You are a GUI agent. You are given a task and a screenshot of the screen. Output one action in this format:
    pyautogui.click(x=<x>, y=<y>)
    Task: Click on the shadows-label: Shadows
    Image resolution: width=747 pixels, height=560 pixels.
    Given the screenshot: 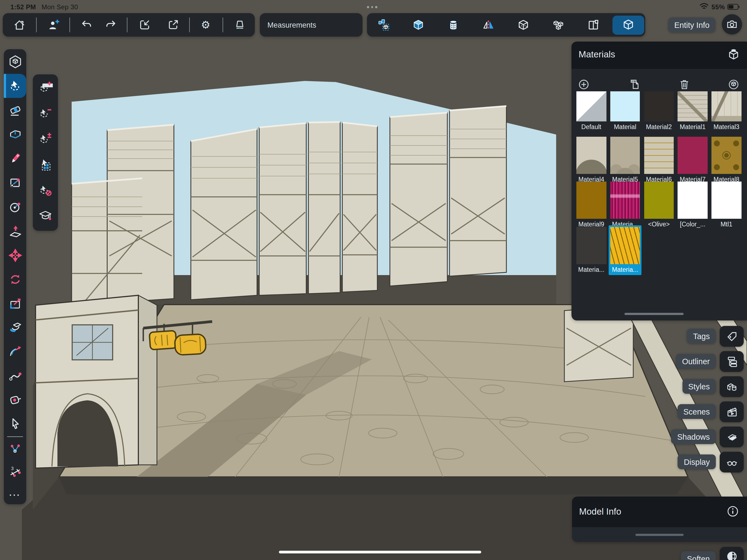 What is the action you would take?
    pyautogui.click(x=694, y=437)
    